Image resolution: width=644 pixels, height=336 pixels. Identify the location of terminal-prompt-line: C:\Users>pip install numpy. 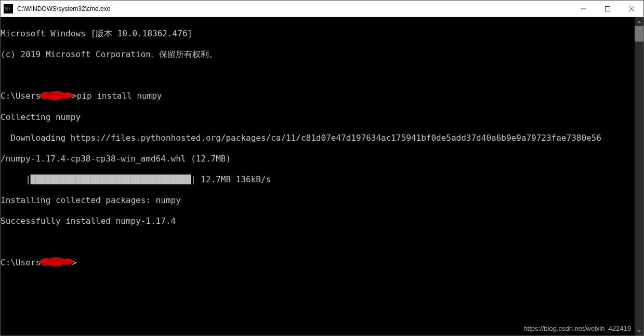
(318, 97).